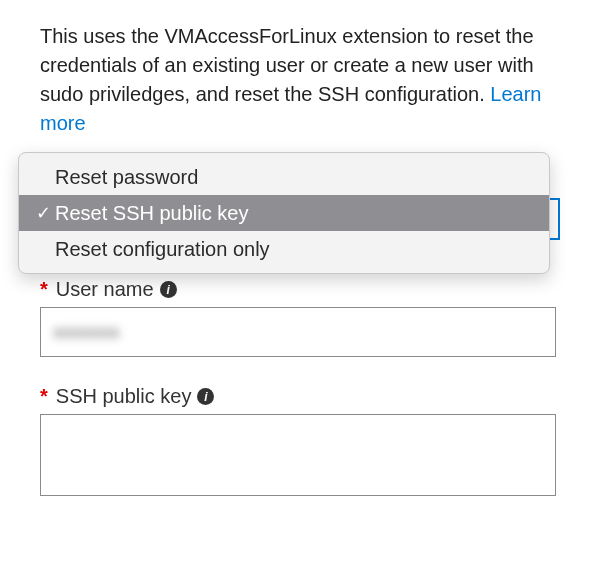 Image resolution: width=596 pixels, height=584 pixels. What do you see at coordinates (284, 249) in the screenshot?
I see `mode-option-reset-config: Reset configuration only` at bounding box center [284, 249].